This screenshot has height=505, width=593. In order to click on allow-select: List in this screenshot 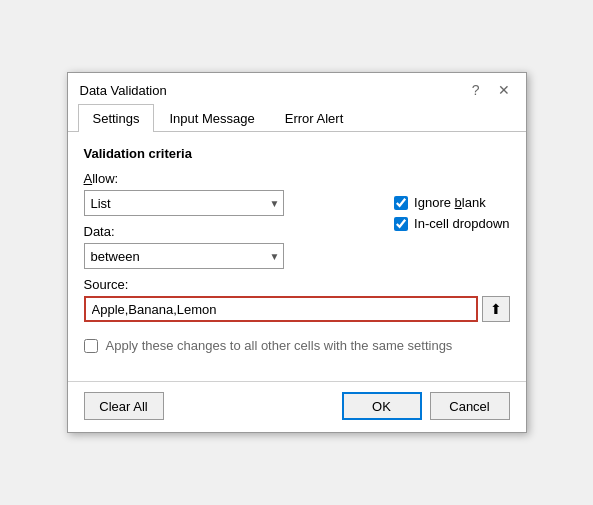, I will do `click(184, 203)`.